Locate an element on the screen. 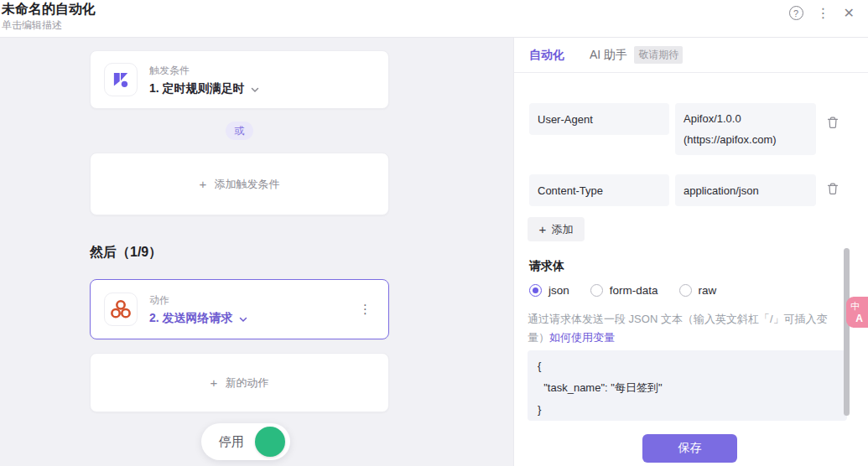 This screenshot has width=868, height=466. translate-zh-glyph: 中 is located at coordinates (855, 307).